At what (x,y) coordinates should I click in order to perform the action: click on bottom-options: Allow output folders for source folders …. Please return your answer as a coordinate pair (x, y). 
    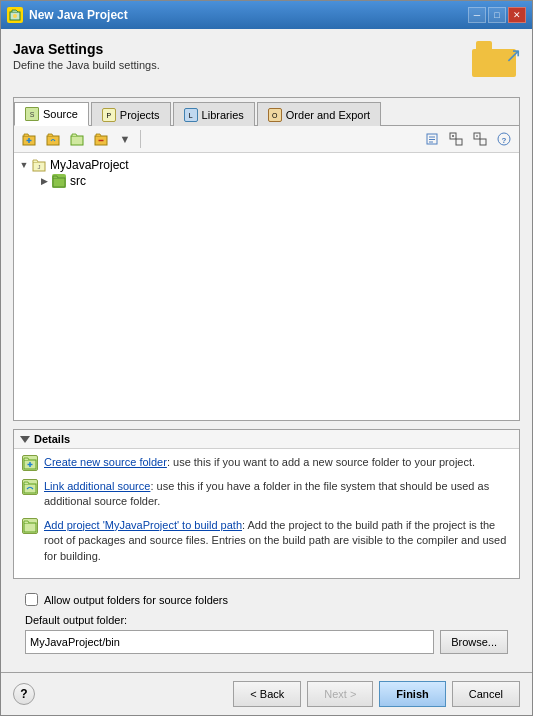
    Looking at the image, I should click on (266, 624).